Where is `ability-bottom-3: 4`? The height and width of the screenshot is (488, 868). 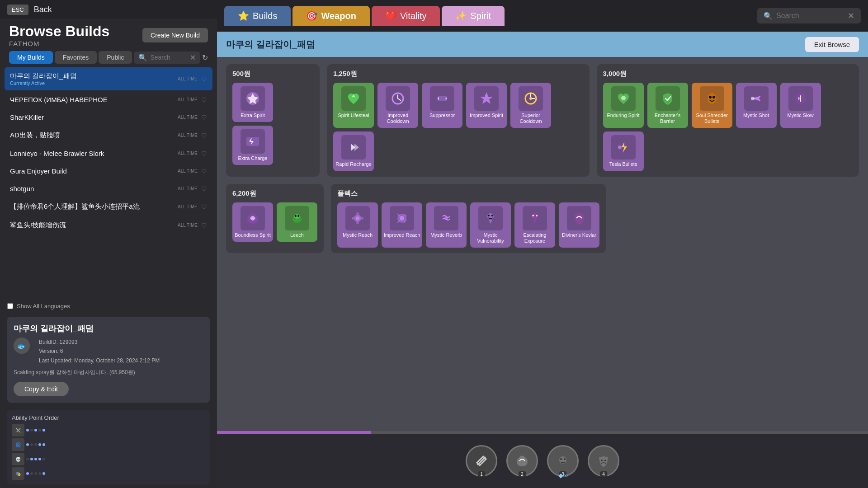 ability-bottom-3: 4 is located at coordinates (604, 461).